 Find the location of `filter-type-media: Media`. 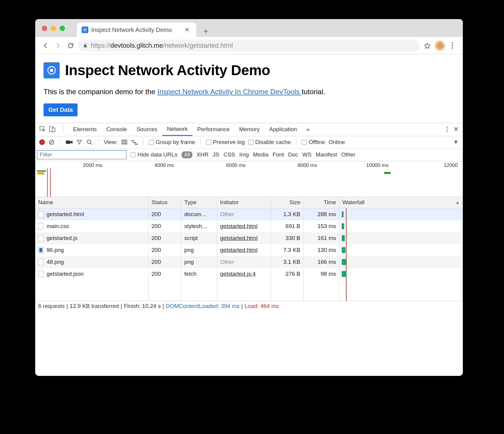

filter-type-media: Media is located at coordinates (261, 155).